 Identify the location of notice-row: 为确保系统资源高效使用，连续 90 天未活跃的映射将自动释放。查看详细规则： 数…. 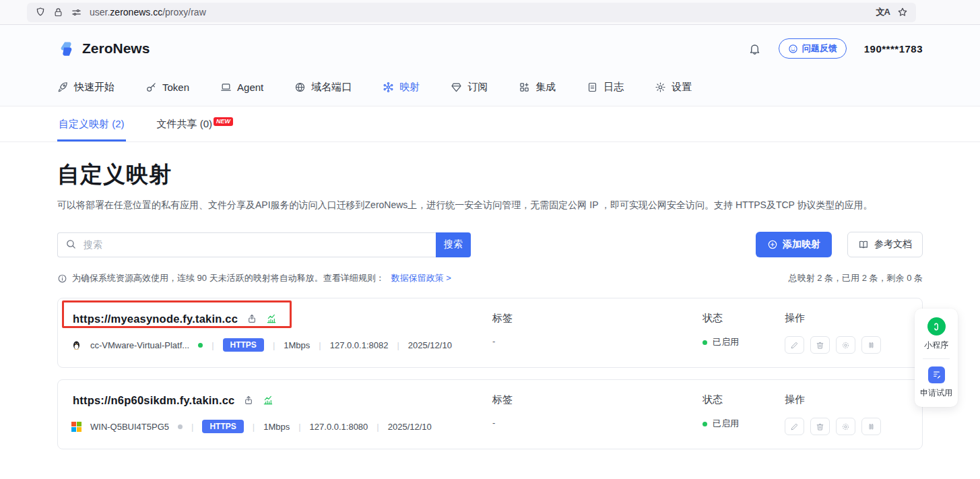
(490, 278).